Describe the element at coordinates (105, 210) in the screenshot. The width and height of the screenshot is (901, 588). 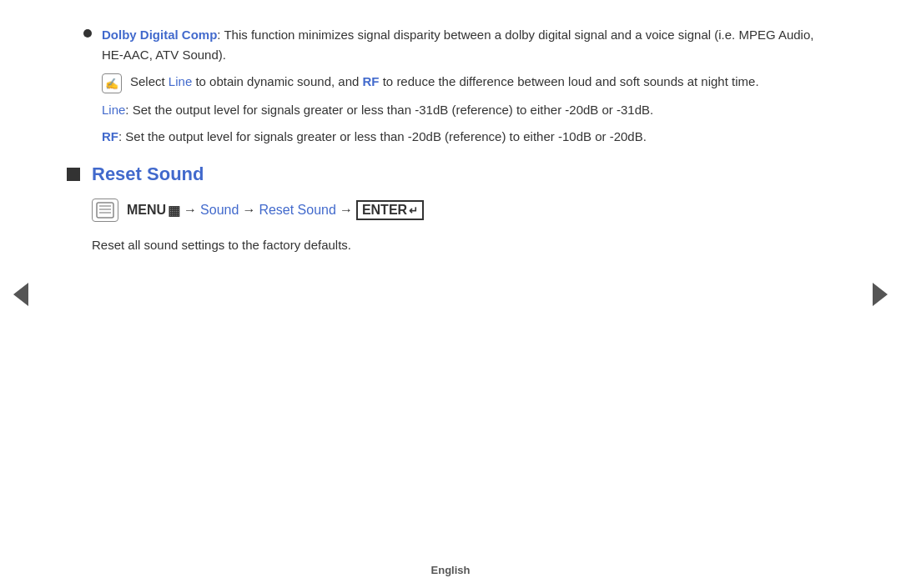
I see `menu-icon` at that location.